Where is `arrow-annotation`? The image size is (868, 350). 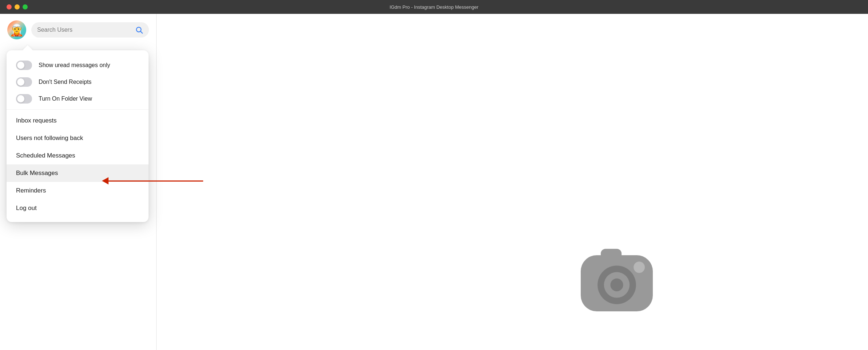 arrow-annotation is located at coordinates (153, 181).